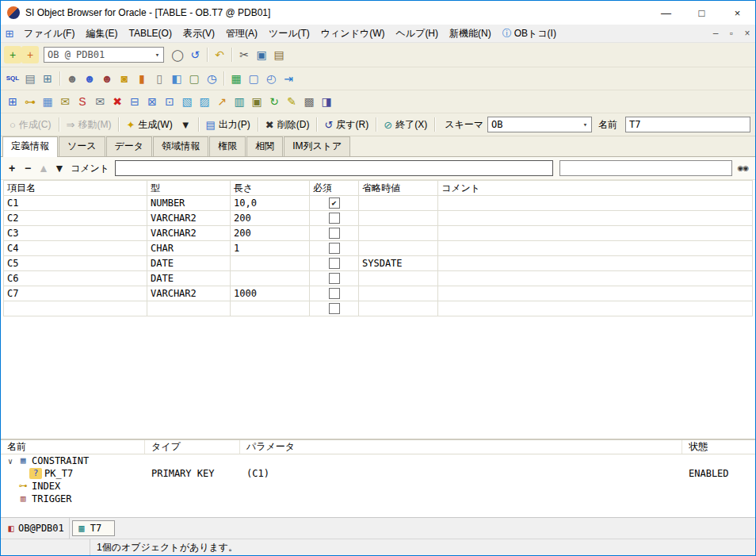 The image size is (756, 556). What do you see at coordinates (13, 55) in the screenshot?
I see `logon-icon: +` at bounding box center [13, 55].